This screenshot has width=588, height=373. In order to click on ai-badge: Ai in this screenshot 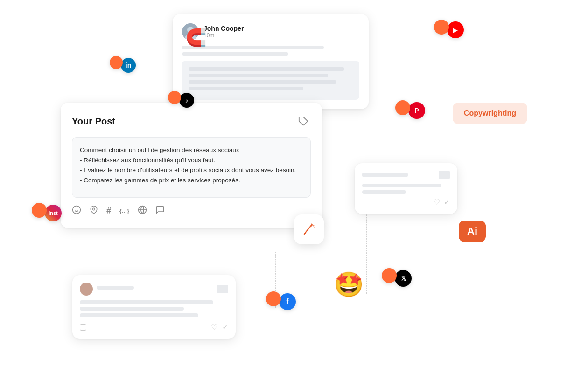, I will do `click(472, 231)`.